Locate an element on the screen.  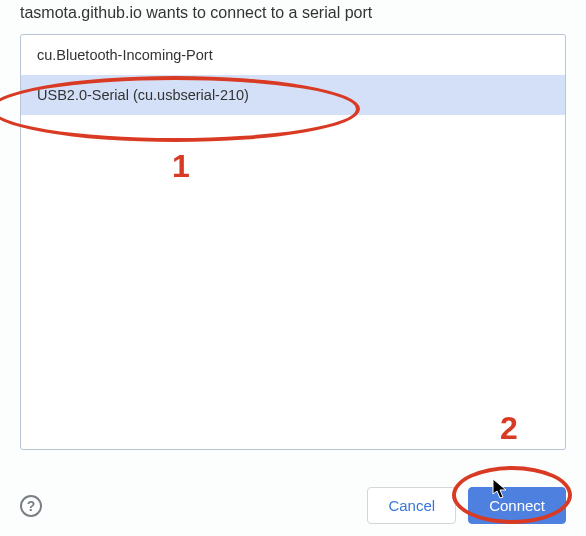
port-item-usb-serial: USB2.0-Serial (cu.usbserial-210) is located at coordinates (293, 95).